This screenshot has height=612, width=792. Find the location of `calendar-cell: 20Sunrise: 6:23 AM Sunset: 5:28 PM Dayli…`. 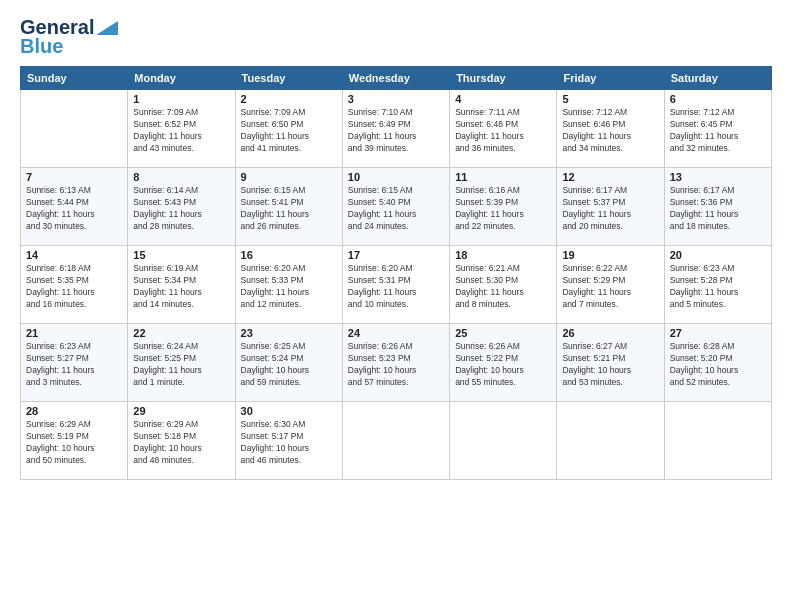

calendar-cell: 20Sunrise: 6:23 AM Sunset: 5:28 PM Dayli… is located at coordinates (718, 285).